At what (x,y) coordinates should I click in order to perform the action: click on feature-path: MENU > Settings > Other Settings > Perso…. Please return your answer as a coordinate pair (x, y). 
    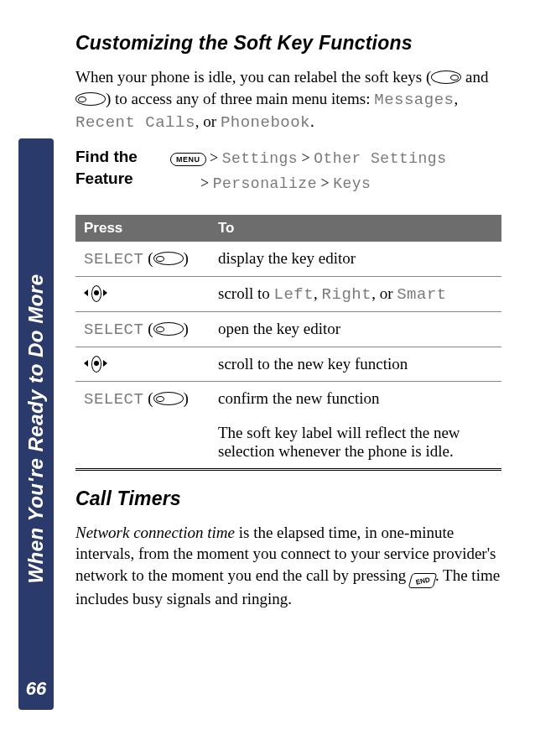
    Looking at the image, I should click on (335, 171).